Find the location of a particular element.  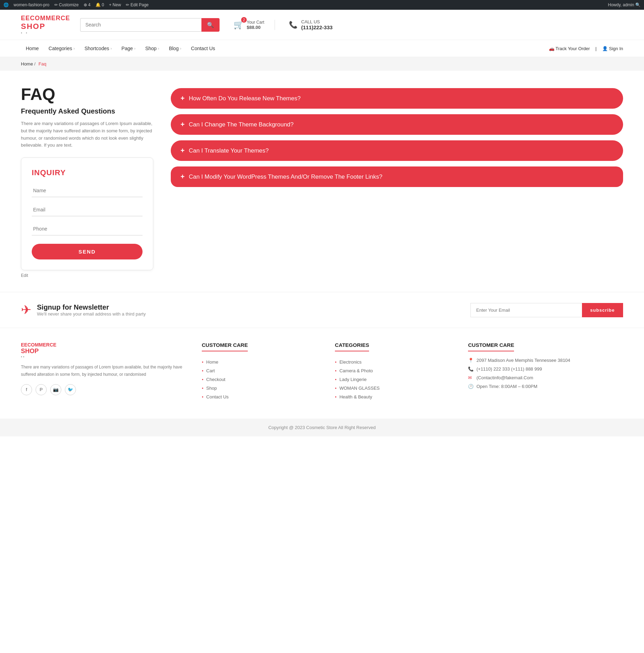

faq-title: FAQ is located at coordinates (87, 94).